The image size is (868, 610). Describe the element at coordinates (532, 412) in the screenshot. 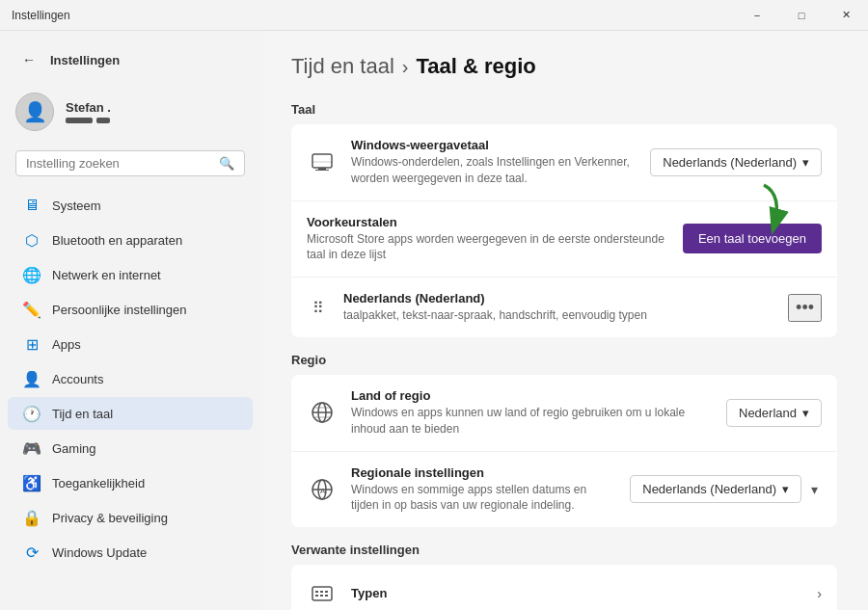

I see `land-content: Land of regio Windows en apps kunnen uw …` at that location.